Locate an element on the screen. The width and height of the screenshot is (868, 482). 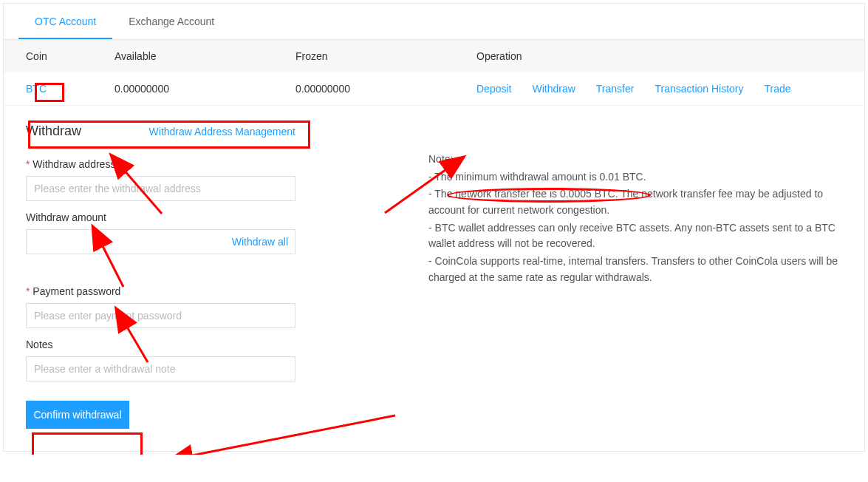
trade-link: Trade is located at coordinates (778, 89).